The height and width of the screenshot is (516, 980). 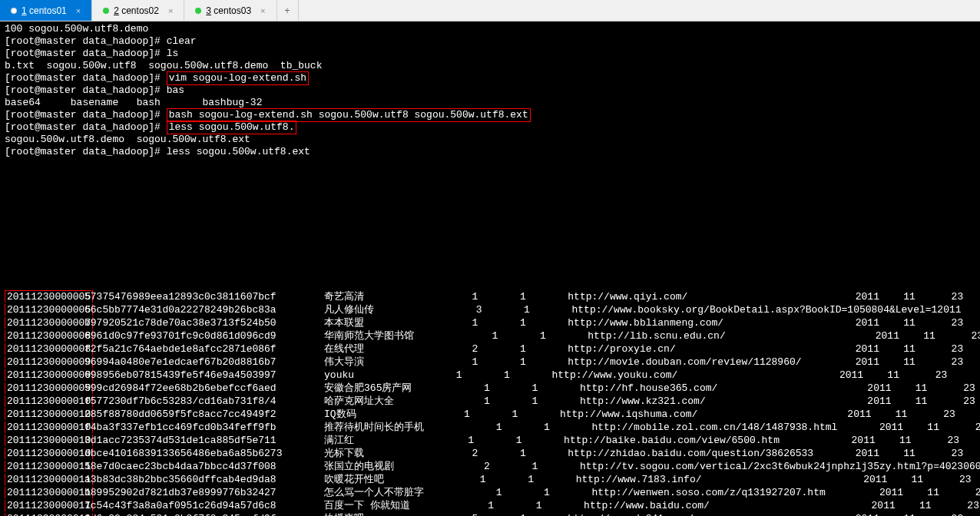 What do you see at coordinates (532, 375) in the screenshot?
I see `row-data: 698956eb07815439fe5f46e9a4503997 youku 1…` at bounding box center [532, 375].